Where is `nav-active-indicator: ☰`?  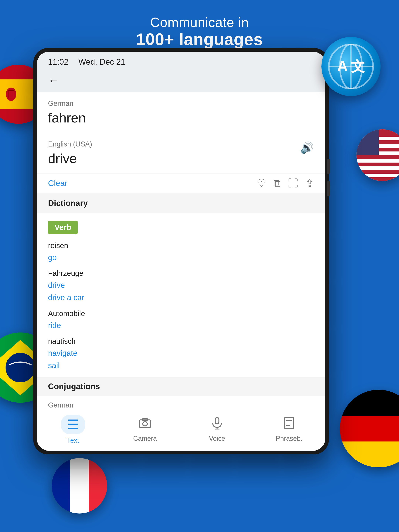
nav-active-indicator: ☰ is located at coordinates (73, 424).